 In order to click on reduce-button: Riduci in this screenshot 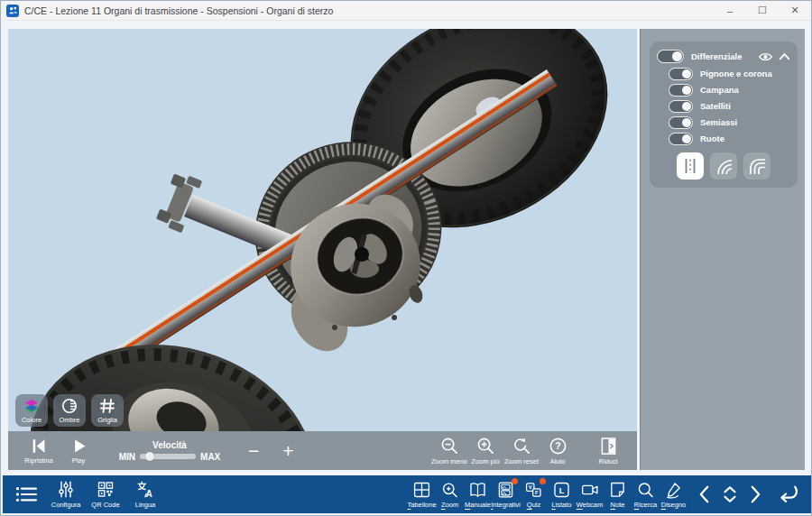, I will do `click(608, 451)`.